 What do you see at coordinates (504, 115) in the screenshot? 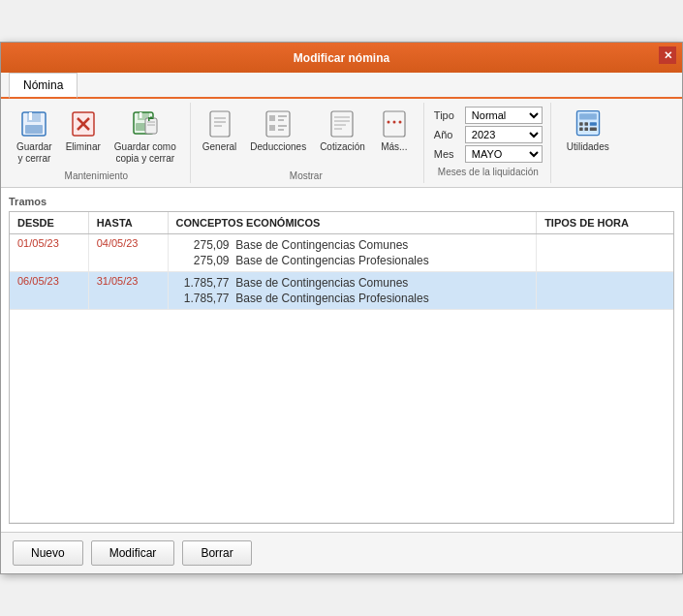
I see `tipo-select: Normal Extra Especial` at bounding box center [504, 115].